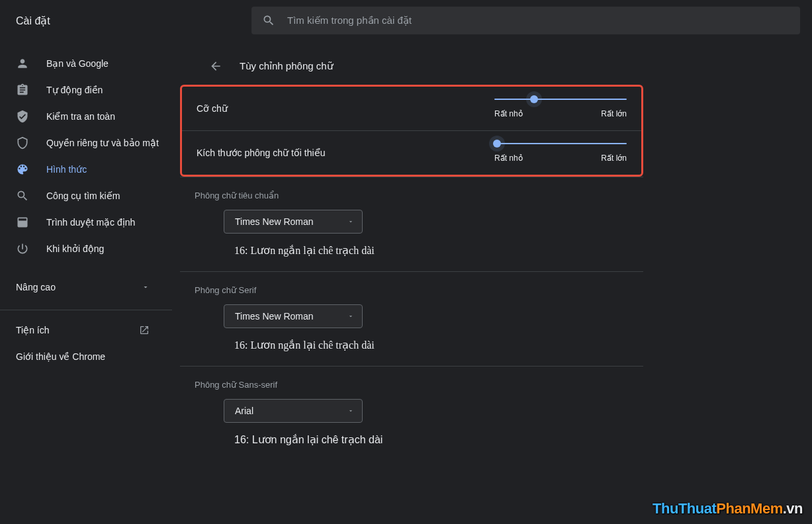 The image size is (812, 524). I want to click on watermark: ThuThuatPhanMem.vn, so click(728, 509).